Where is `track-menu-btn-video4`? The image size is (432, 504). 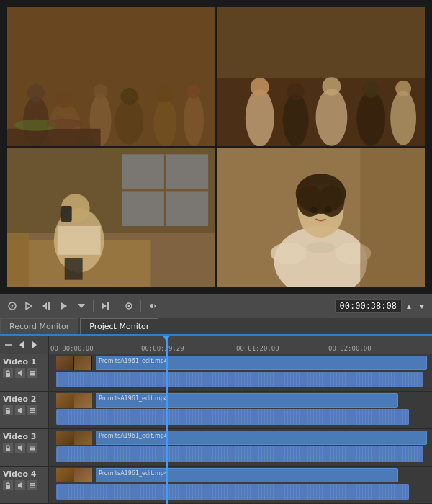 track-menu-btn-video4 is located at coordinates (32, 485).